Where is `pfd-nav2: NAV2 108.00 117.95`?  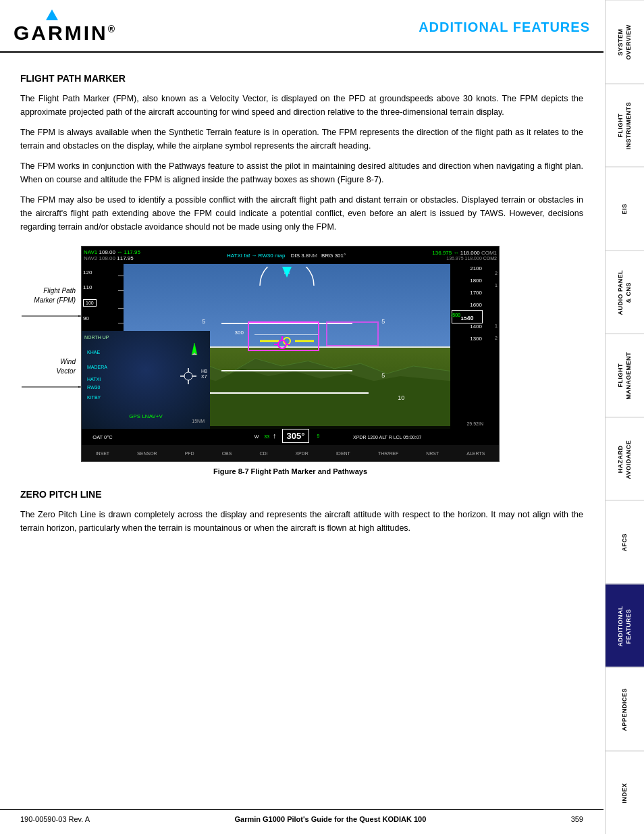
pfd-nav2: NAV2 108.00 117.95 is located at coordinates (112, 258).